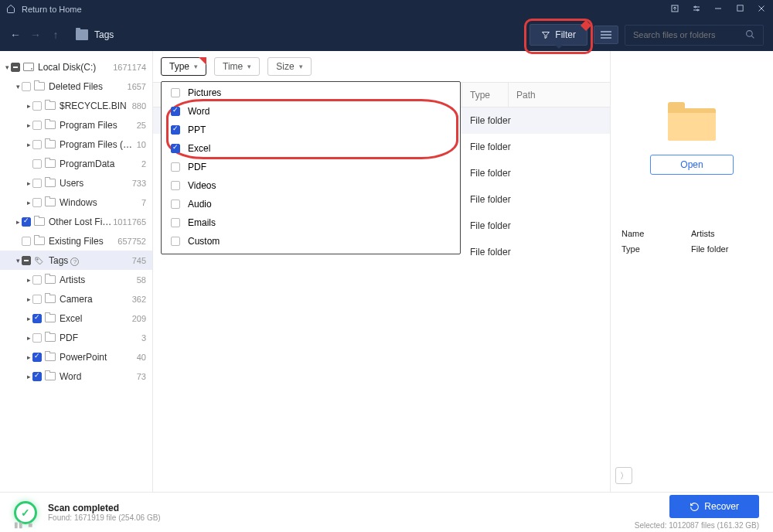 The height and width of the screenshot is (532, 773). Describe the element at coordinates (606, 35) in the screenshot. I see `view-mode-button` at that location.